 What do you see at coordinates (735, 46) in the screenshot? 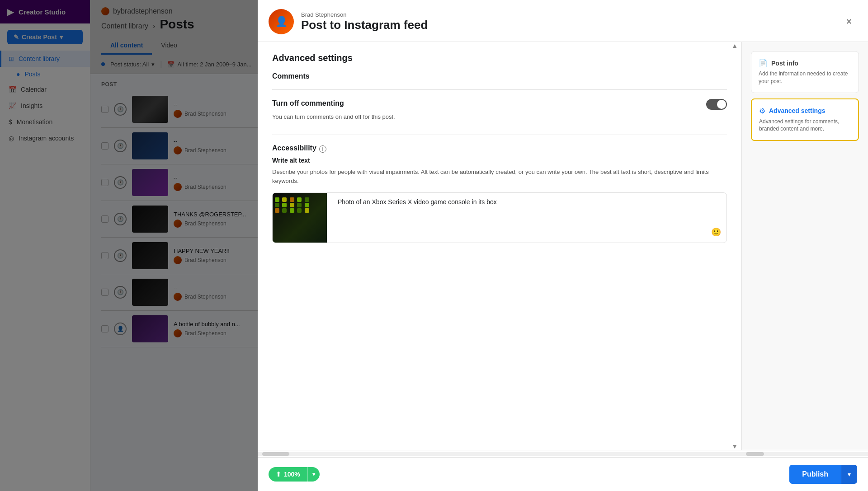
I see `scroll-up-button: ▲` at bounding box center [735, 46].